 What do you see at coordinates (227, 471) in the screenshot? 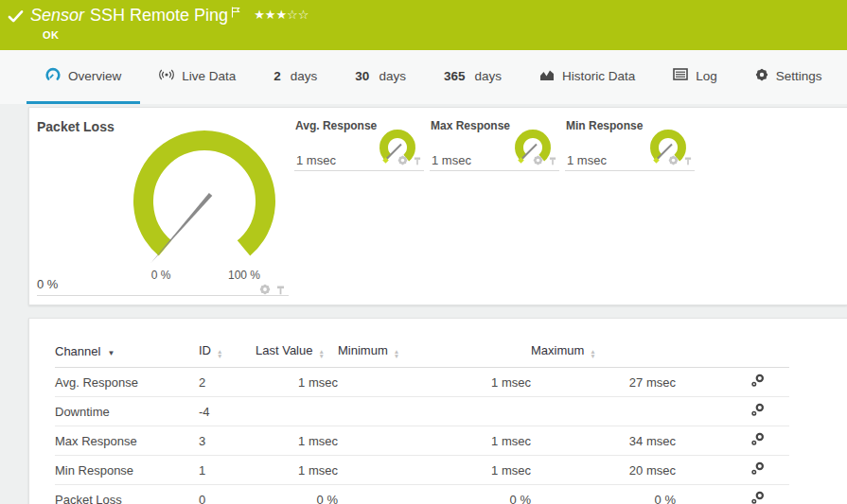
I see `channel-id: 1` at bounding box center [227, 471].